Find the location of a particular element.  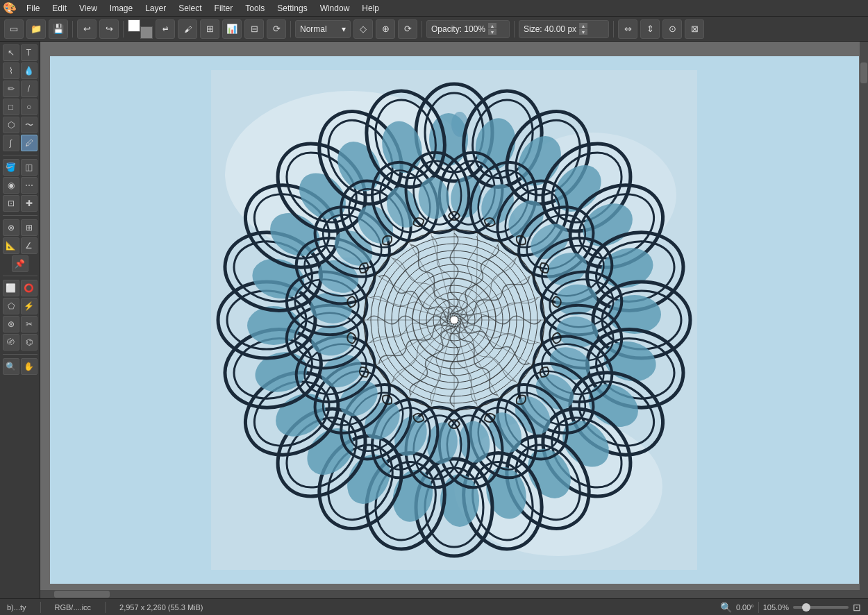

tool-row-5: ⬡ 〜 is located at coordinates (20, 125).